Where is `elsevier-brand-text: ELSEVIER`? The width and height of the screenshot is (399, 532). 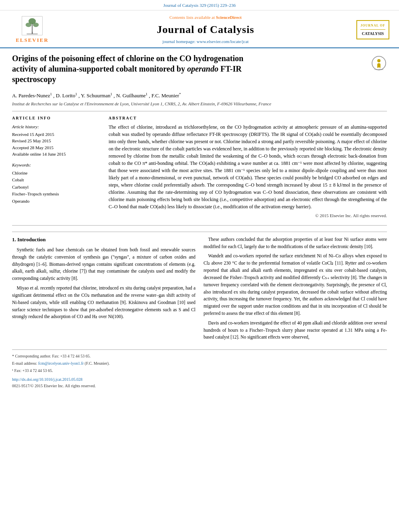 elsevier-brand-text: ELSEVIER is located at coordinates (32, 40).